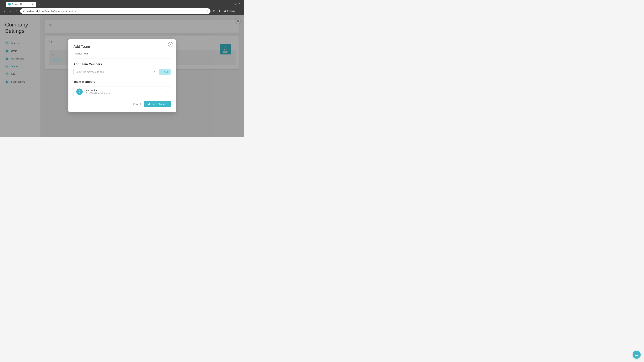  What do you see at coordinates (122, 104) in the screenshot?
I see `modal-footer: Cancel Save Changes` at bounding box center [122, 104].